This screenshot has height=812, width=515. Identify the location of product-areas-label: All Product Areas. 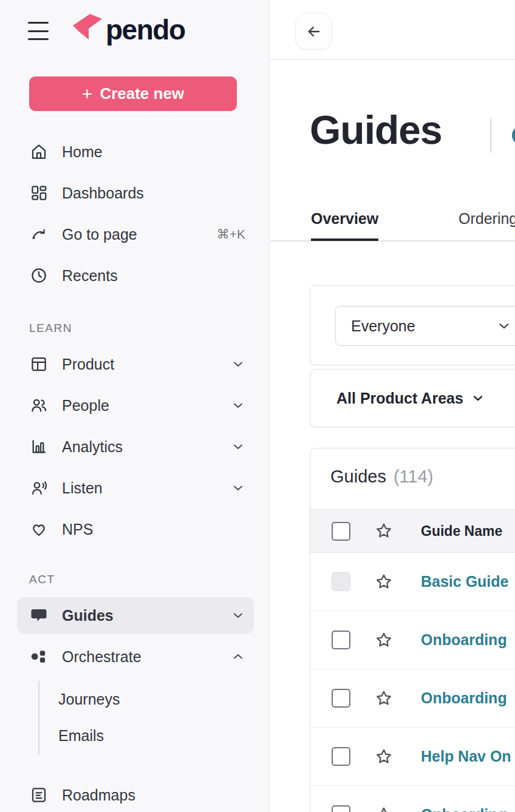
(400, 398).